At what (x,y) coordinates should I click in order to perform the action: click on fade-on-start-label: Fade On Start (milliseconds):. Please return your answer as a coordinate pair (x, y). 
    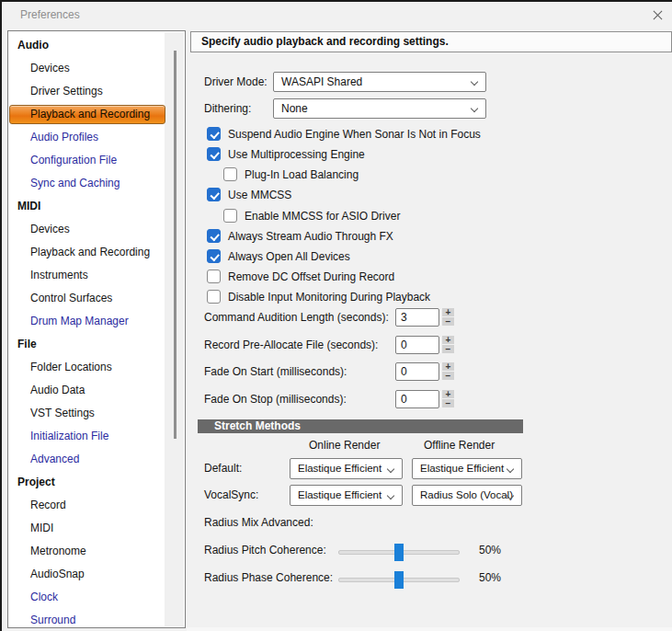
    Looking at the image, I should click on (276, 372).